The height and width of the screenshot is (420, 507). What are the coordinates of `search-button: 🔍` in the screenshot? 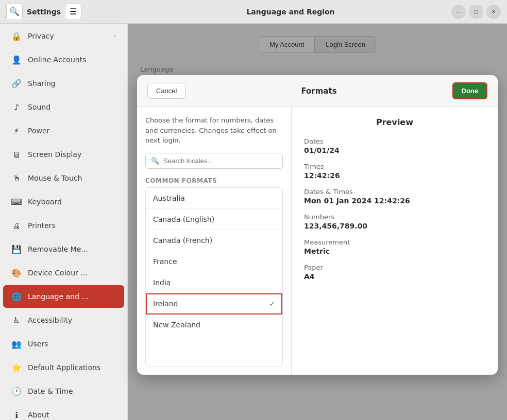 It's located at (14, 12).